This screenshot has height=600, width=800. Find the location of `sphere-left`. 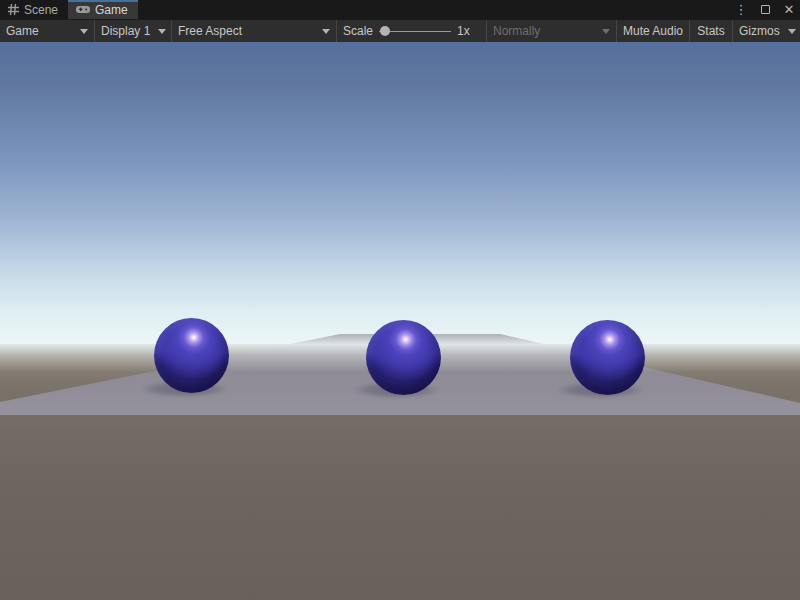

sphere-left is located at coordinates (192, 356).